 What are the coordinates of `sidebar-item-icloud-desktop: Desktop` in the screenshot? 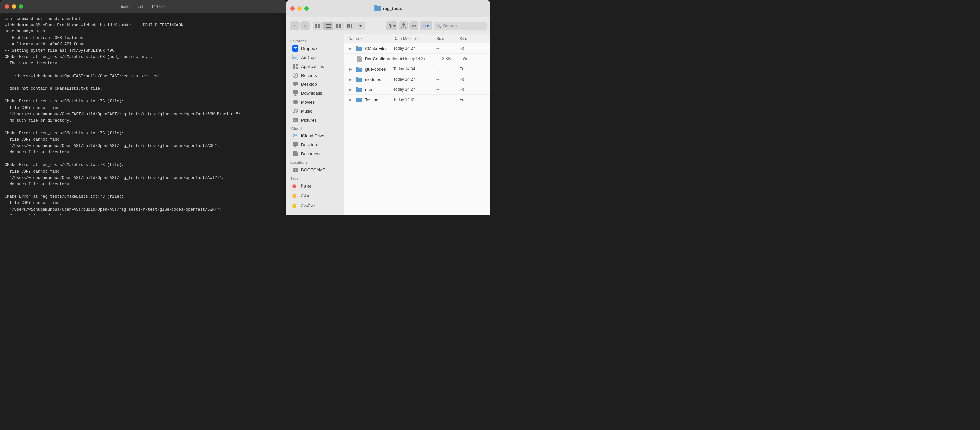 It's located at (315, 145).